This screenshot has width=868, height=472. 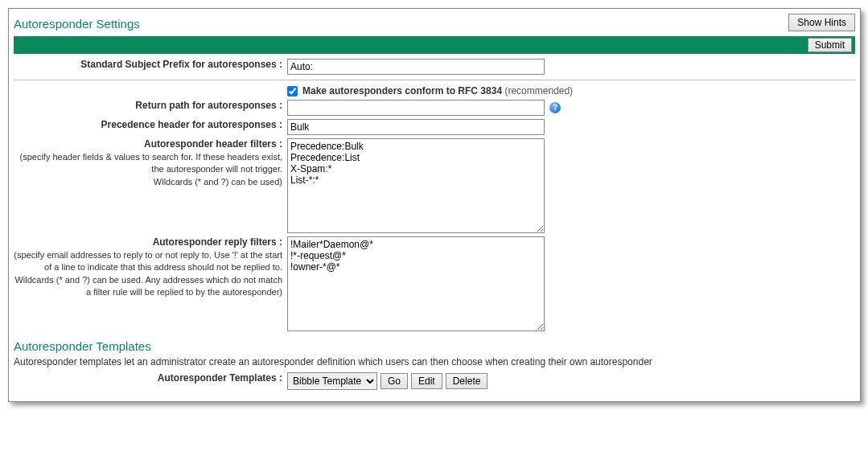 I want to click on show-hints-button: Show Hints, so click(x=822, y=23).